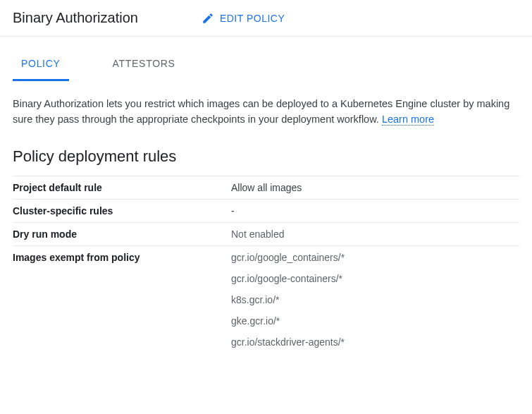 Image resolution: width=532 pixels, height=414 pixels. Describe the element at coordinates (287, 300) in the screenshot. I see `exempt-image-item: k8s.gcr.io/*` at that location.